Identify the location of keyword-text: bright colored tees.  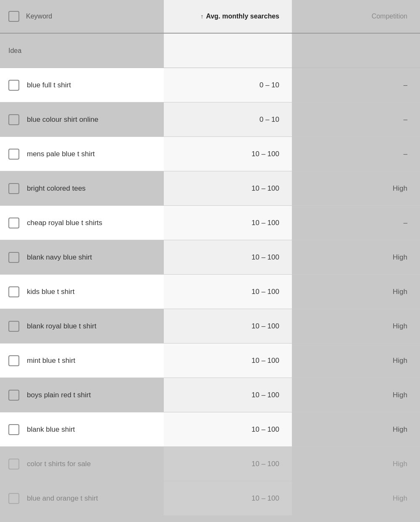
(56, 189).